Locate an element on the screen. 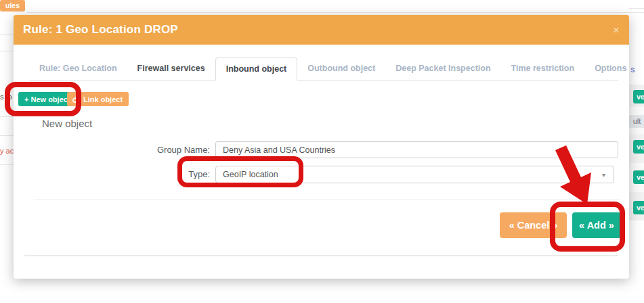  group-name-input is located at coordinates (417, 150).